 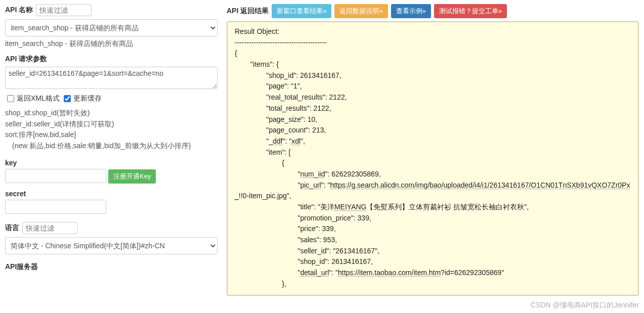 What do you see at coordinates (132, 176) in the screenshot?
I see `register-key-button: 注册开通Key` at bounding box center [132, 176].